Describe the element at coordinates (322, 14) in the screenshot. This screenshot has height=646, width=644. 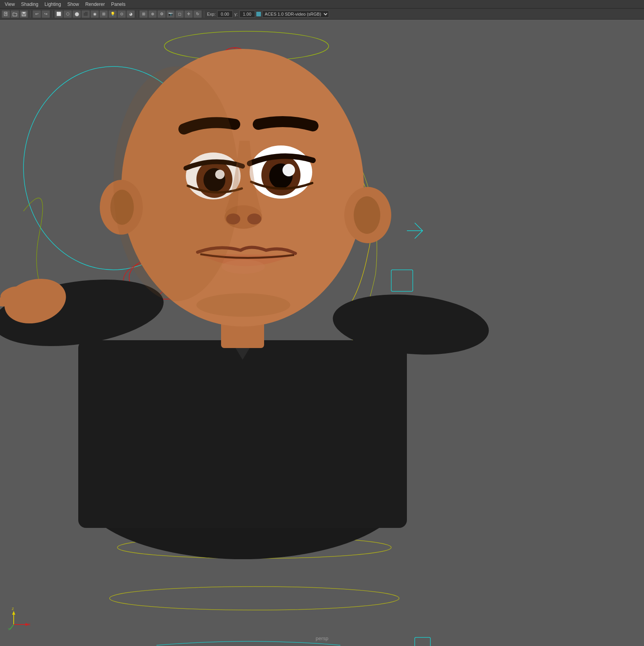
I see `toolbar: ↩ ↪ ⬜ ⬡ ⬤ ⬛ ◉ ⊞ 💡 ⊙ ◕ ⊞ ⊕ ⚙ 📷 ◻ ✛ ↻ Exp:…` at that location.